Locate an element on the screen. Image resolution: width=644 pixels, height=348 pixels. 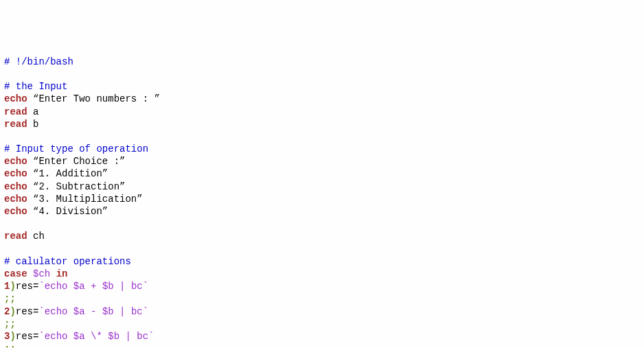
string: “Enter Two numbers : ” is located at coordinates (93, 99).